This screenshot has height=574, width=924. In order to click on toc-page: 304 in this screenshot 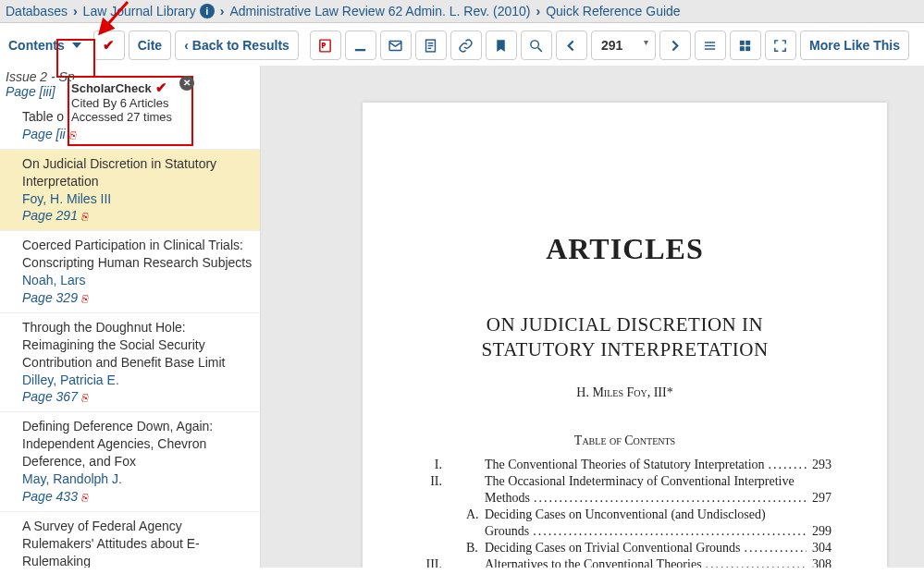, I will do `click(819, 548)`.